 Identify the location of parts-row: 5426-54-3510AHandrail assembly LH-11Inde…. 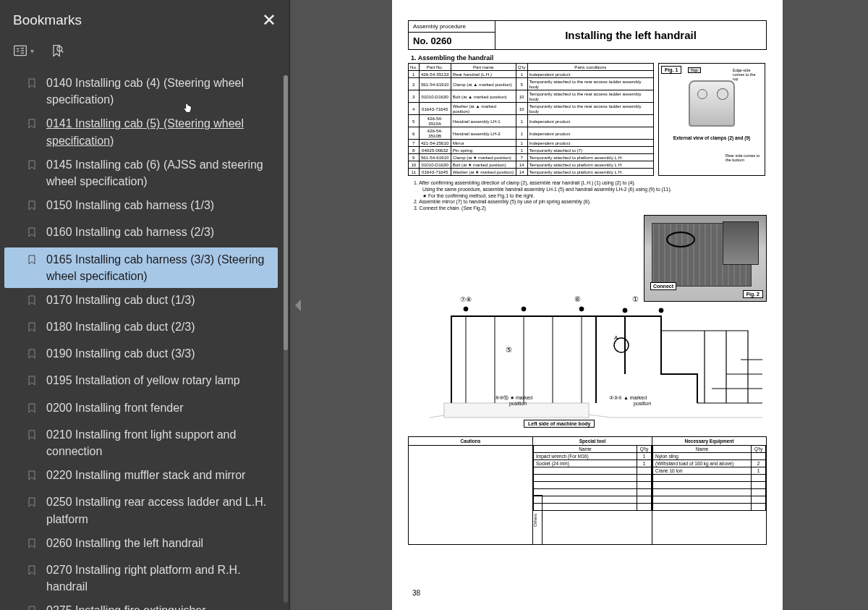
(531, 122).